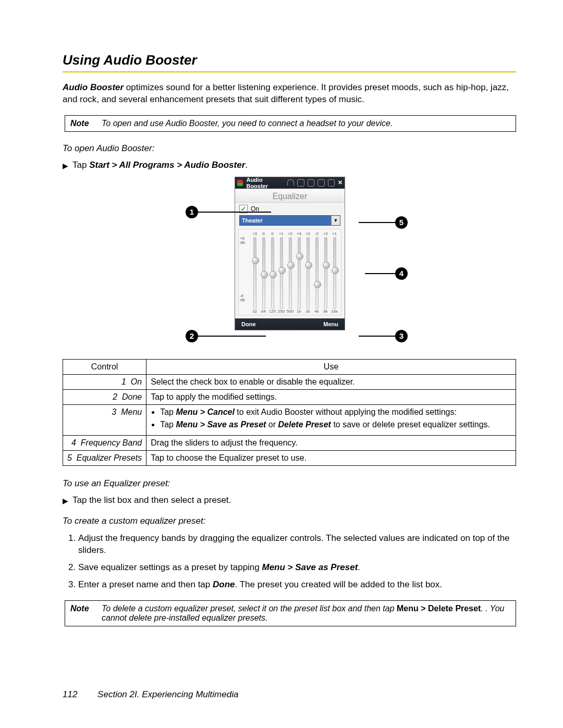 This screenshot has width=563, height=728. Describe the element at coordinates (401, 223) in the screenshot. I see `callout-5: 5` at that location.